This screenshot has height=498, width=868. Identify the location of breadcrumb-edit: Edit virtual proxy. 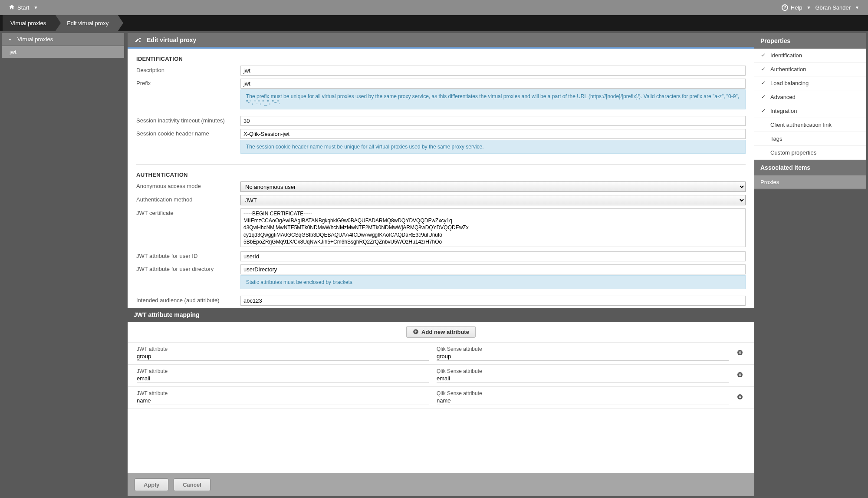
(87, 23).